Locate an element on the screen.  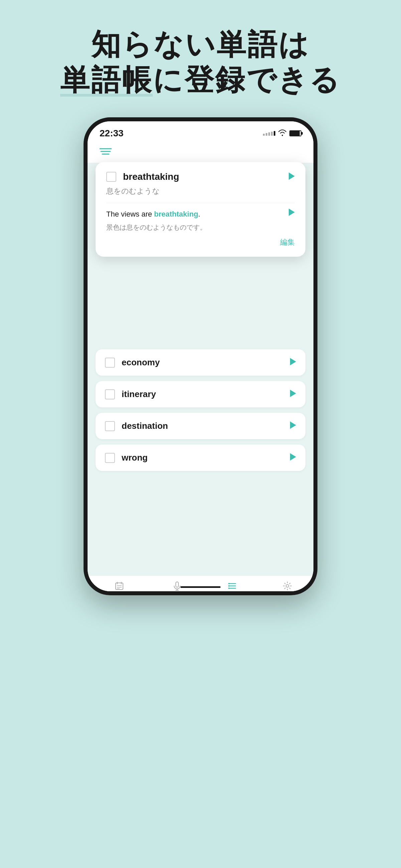
wifi-icon is located at coordinates (282, 133).